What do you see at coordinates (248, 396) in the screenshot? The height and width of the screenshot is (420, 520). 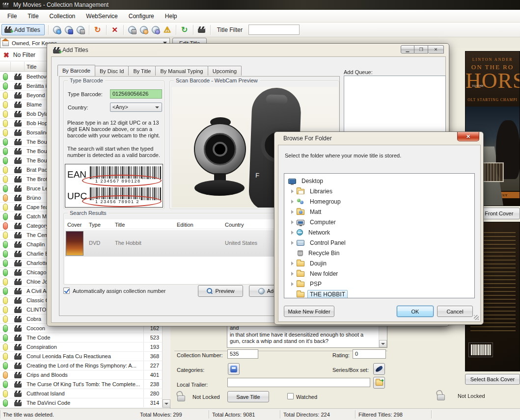 I see `save-title-button: Save Title` at bounding box center [248, 396].